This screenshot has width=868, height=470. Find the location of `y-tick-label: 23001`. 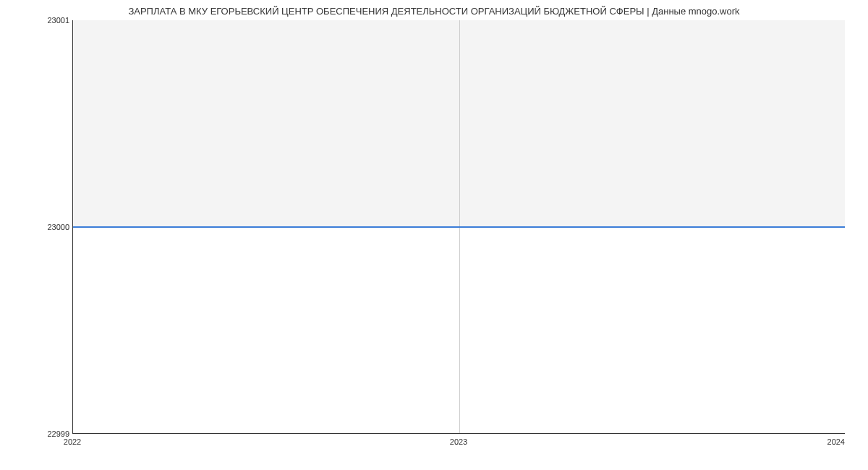

y-tick-label: 23001 is located at coordinates (58, 20).